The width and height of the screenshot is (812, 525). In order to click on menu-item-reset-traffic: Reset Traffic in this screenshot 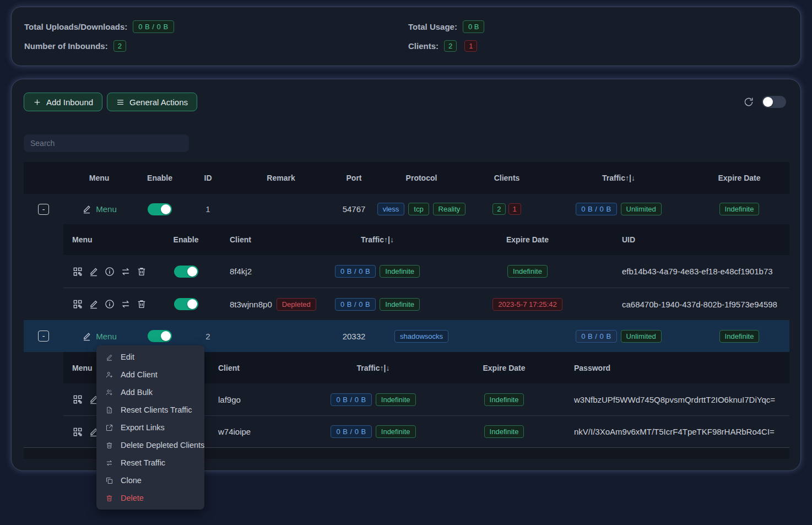, I will do `click(150, 463)`.